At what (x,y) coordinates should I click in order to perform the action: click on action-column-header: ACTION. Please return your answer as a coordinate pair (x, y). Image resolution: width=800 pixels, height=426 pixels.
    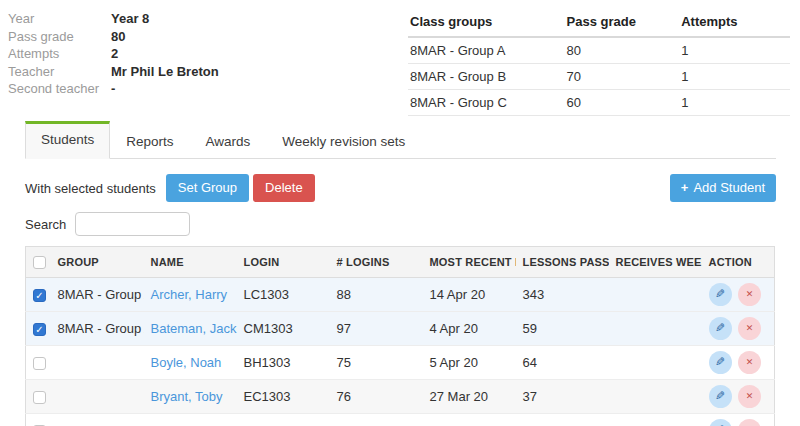
    Looking at the image, I should click on (738, 262).